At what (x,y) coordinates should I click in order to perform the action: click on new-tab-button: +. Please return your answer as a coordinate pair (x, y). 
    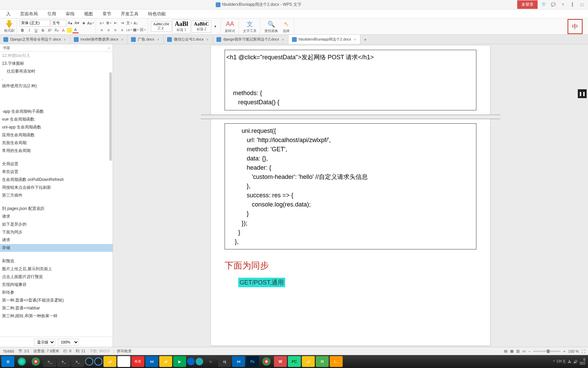
    Looking at the image, I should click on (365, 40).